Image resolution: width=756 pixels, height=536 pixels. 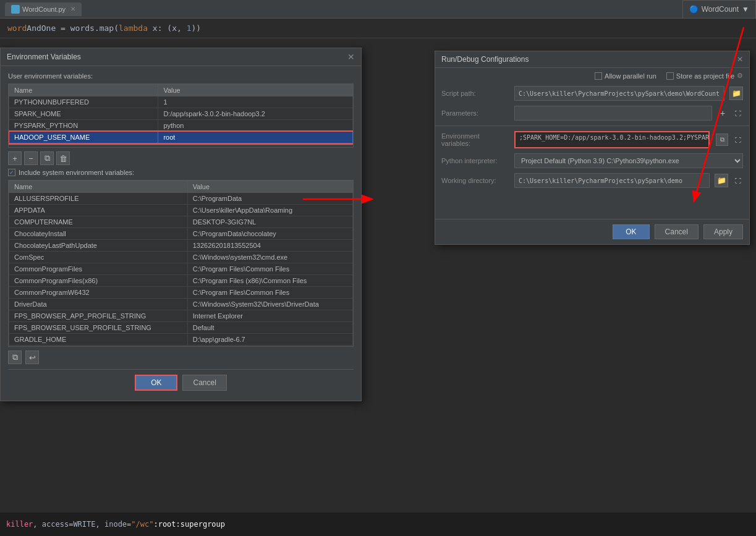 What do you see at coordinates (181, 103) in the screenshot?
I see `table-row: PYTHONUNBUFFERED 1` at bounding box center [181, 103].